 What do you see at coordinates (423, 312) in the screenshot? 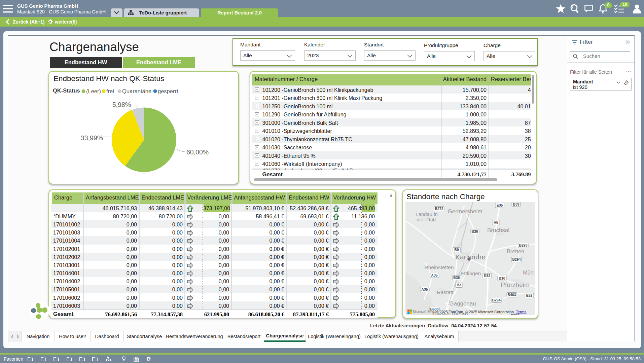
I see `svg-text: Microsoft Bing` at bounding box center [423, 312].